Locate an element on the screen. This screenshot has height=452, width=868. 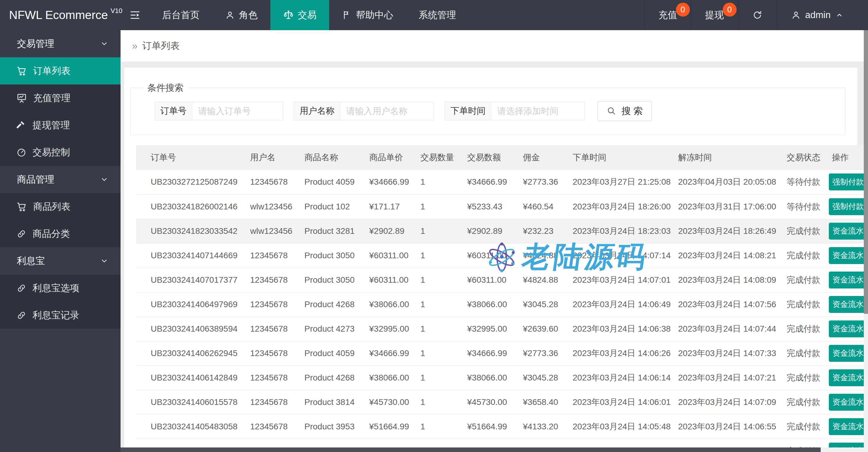
cell-order_no: UB2303272125087249 is located at coordinates (193, 182).